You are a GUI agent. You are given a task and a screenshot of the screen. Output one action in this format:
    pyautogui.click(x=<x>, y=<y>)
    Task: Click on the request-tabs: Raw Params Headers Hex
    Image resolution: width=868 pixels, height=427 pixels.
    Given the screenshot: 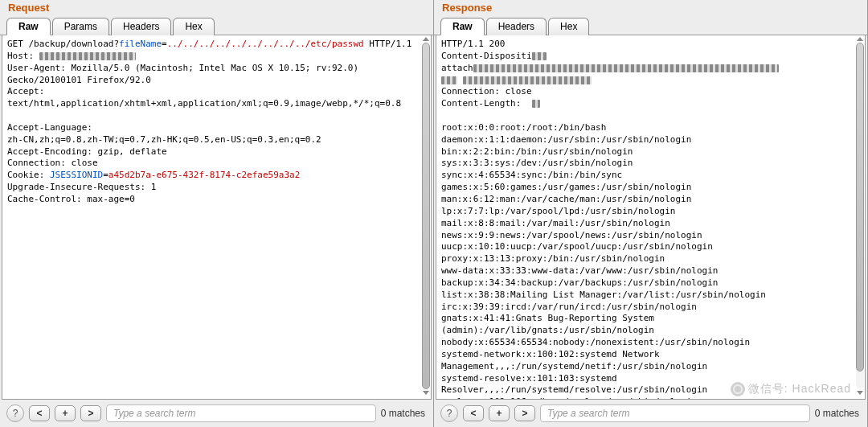 What is the action you would take?
    pyautogui.click(x=217, y=26)
    